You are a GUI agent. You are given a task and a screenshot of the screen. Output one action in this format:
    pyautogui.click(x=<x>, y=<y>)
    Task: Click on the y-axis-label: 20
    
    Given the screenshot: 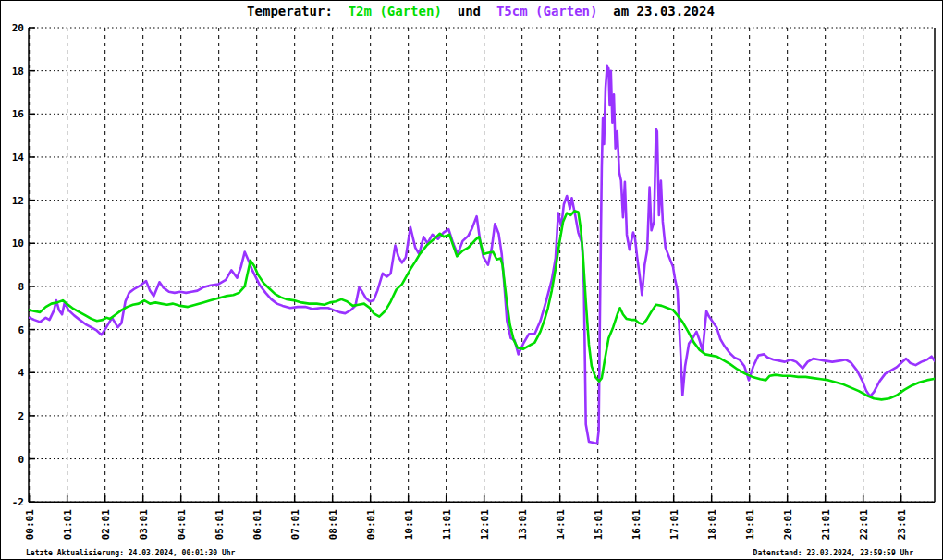 What is the action you would take?
    pyautogui.click(x=18, y=28)
    